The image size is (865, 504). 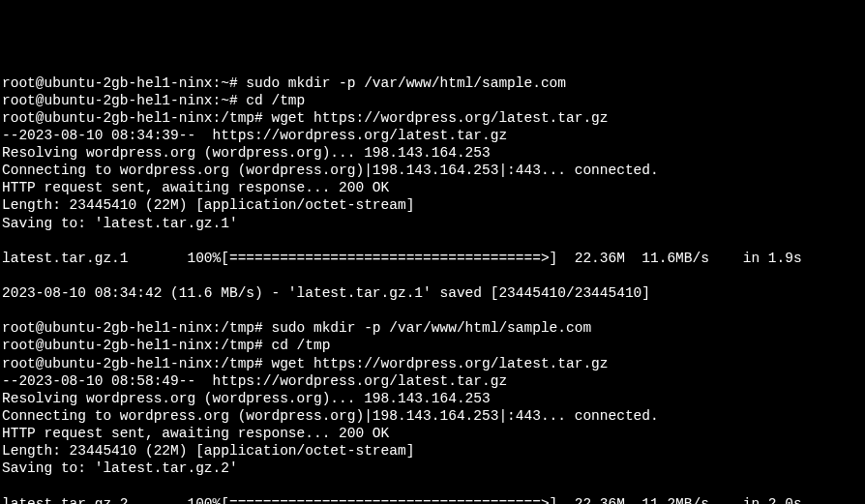 I want to click on progress-line: latest.tar.gz.2 100%[===================…, so click(x=432, y=500).